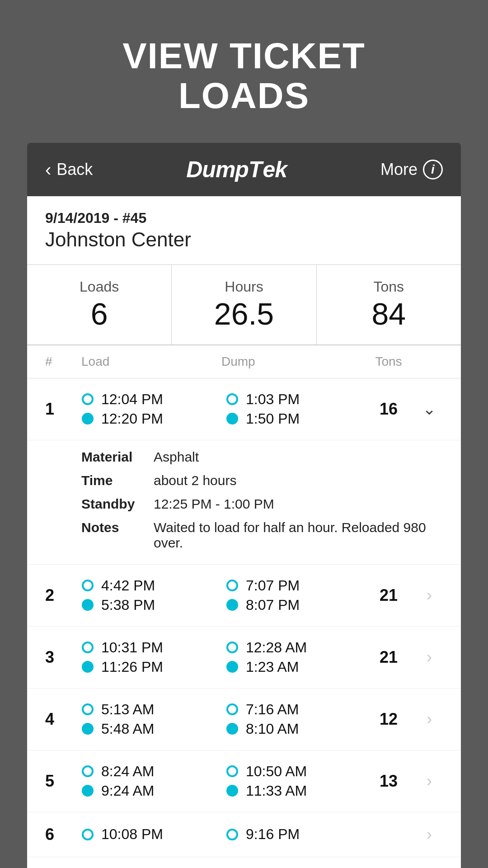 This screenshot has width=488, height=868. Describe the element at coordinates (389, 781) in the screenshot. I see `tons-value: 13` at that location.